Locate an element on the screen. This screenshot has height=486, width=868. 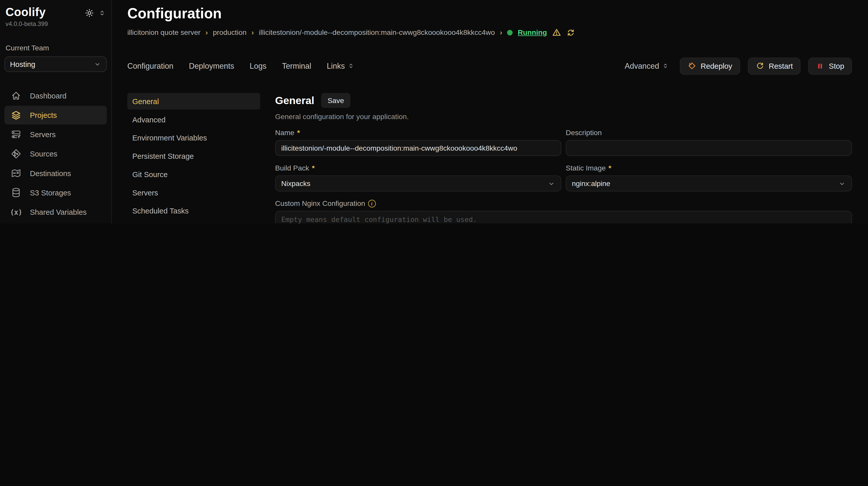
database-icon is located at coordinates (16, 193).